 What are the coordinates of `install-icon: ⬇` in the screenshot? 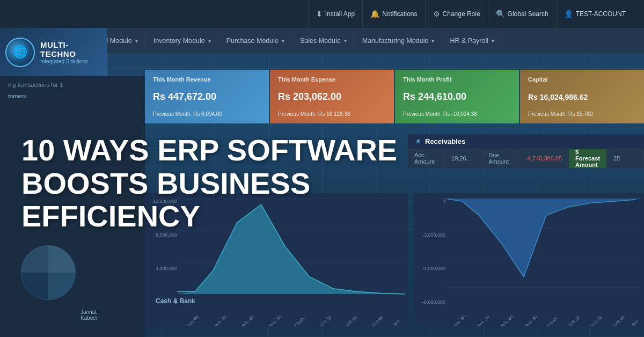 It's located at (319, 14).